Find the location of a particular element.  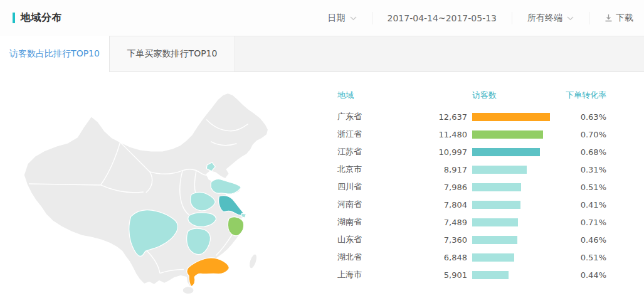

tab-bar: 访客数占比排行TOP10 下单买家数排行TOP10 is located at coordinates (322, 54).